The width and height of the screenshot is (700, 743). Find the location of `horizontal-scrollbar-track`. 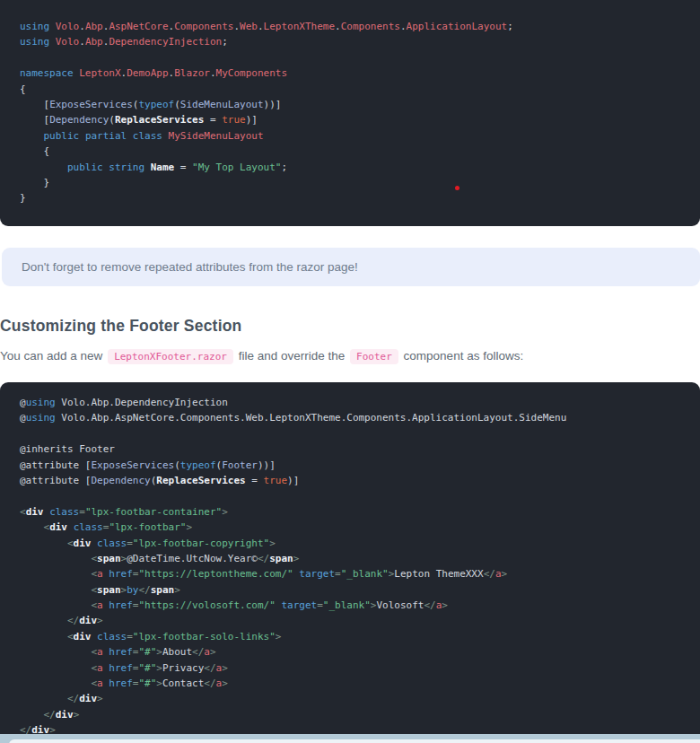

horizontal-scrollbar-track is located at coordinates (350, 739).